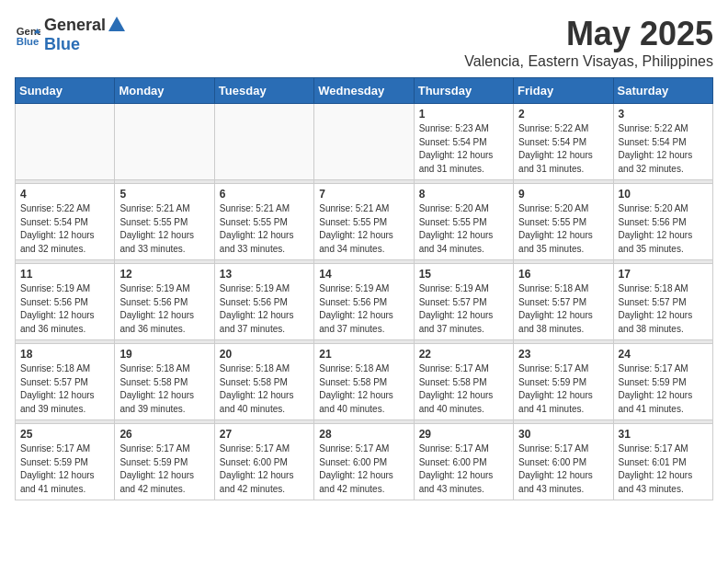 The image size is (728, 563). Describe the element at coordinates (165, 223) in the screenshot. I see `calendar-day-5: 5Sunrise: 5:21 AM Sunset: 5:55 PM Daylig…` at that location.